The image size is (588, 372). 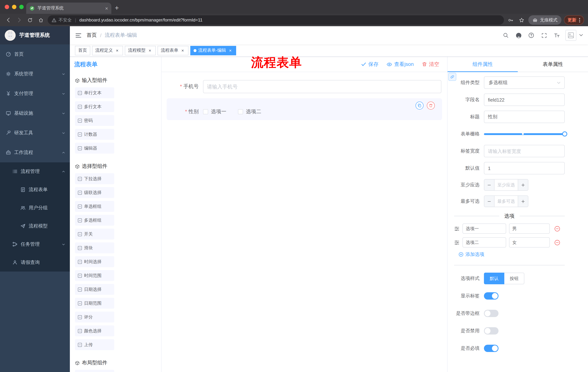 I want to click on breadcrumb-home: 首页, so click(x=92, y=35).